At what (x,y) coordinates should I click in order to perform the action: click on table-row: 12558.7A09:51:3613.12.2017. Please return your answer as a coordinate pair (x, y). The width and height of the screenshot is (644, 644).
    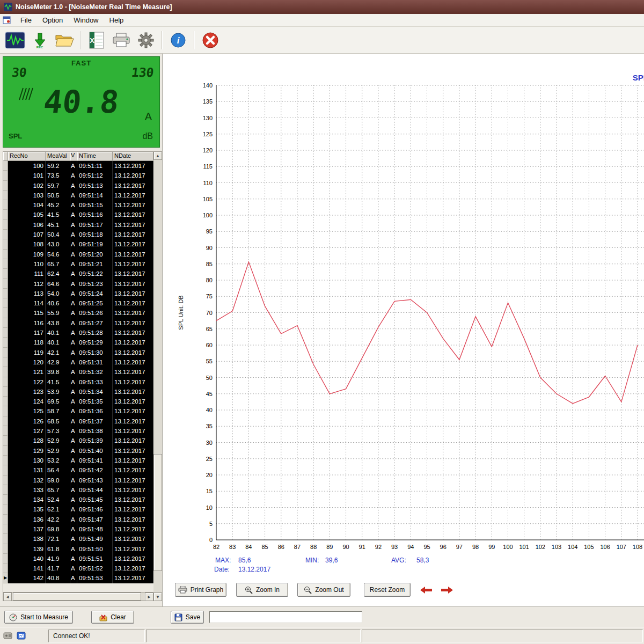
    Looking at the image, I should click on (78, 411).